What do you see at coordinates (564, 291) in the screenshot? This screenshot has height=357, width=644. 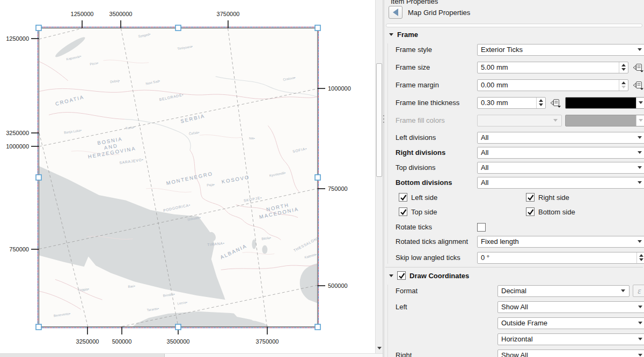 I see `format-dropdown: Decimal` at bounding box center [564, 291].